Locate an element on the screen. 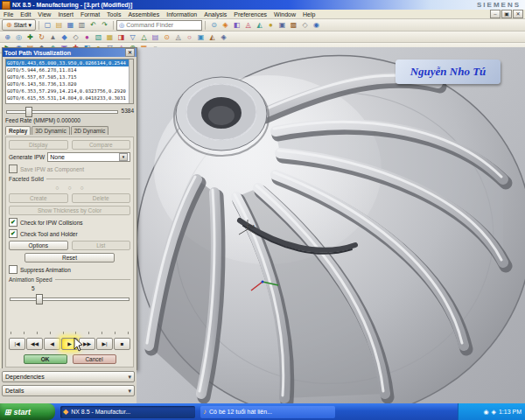 This screenshot has height=420, width=525. fit-view-icon: ⊕ is located at coordinates (7, 37).